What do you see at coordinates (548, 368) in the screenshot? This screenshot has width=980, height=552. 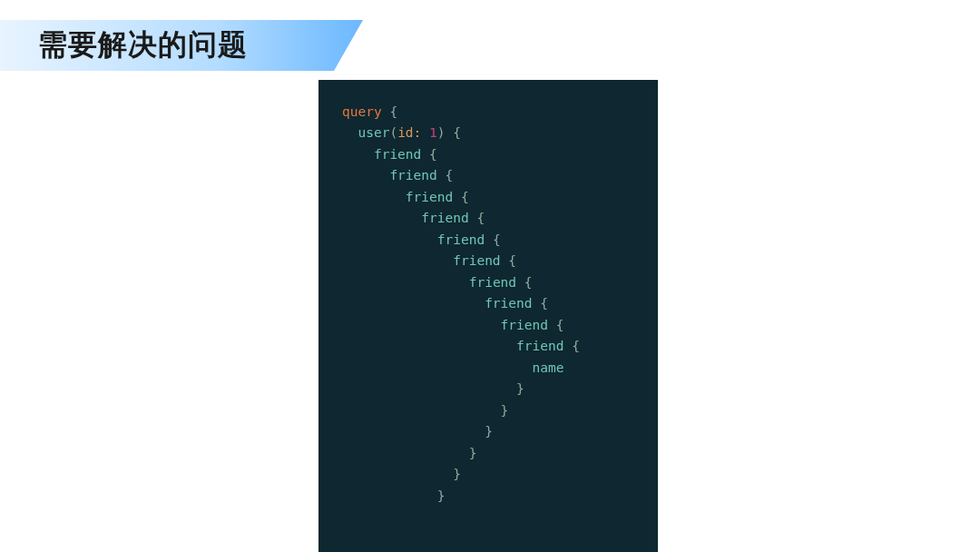 I see `code-leaf-field: name` at bounding box center [548, 368].